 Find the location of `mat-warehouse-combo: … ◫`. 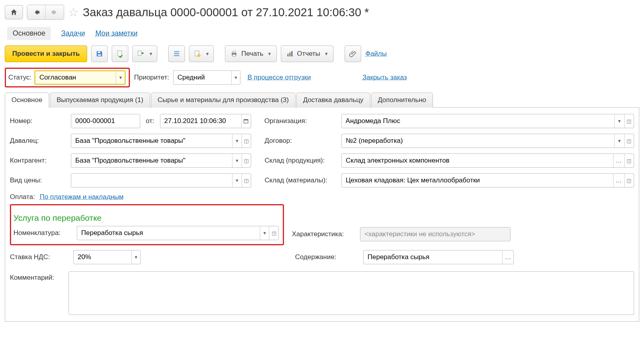

mat-warehouse-combo: … ◫ is located at coordinates (488, 180).